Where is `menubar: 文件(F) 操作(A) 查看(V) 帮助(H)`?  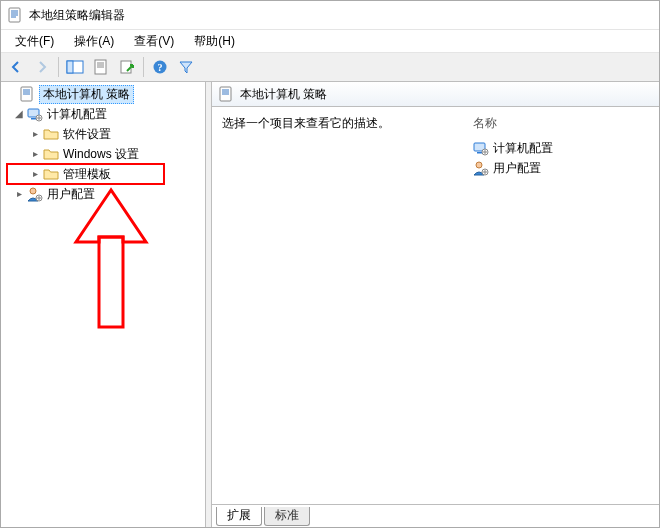 menubar: 文件(F) 操作(A) 查看(V) 帮助(H) is located at coordinates (330, 42).